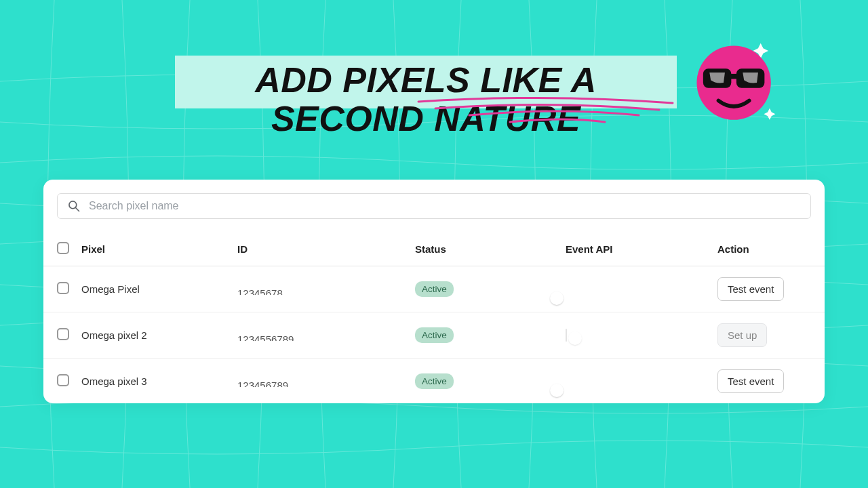 The height and width of the screenshot is (488, 868). What do you see at coordinates (159, 249) in the screenshot?
I see `col-pixel: Pixel` at bounding box center [159, 249].